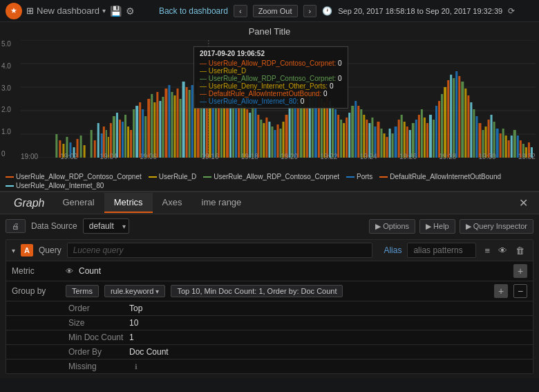  I want to click on datasource-select-wrapper: default, so click(106, 226).